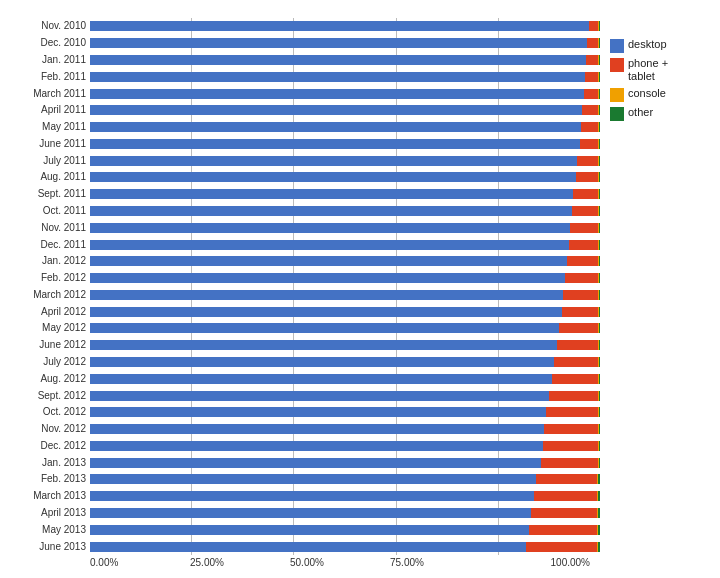 This screenshot has height=578, width=720. What do you see at coordinates (617, 114) in the screenshot?
I see `legend-color-other` at bounding box center [617, 114].